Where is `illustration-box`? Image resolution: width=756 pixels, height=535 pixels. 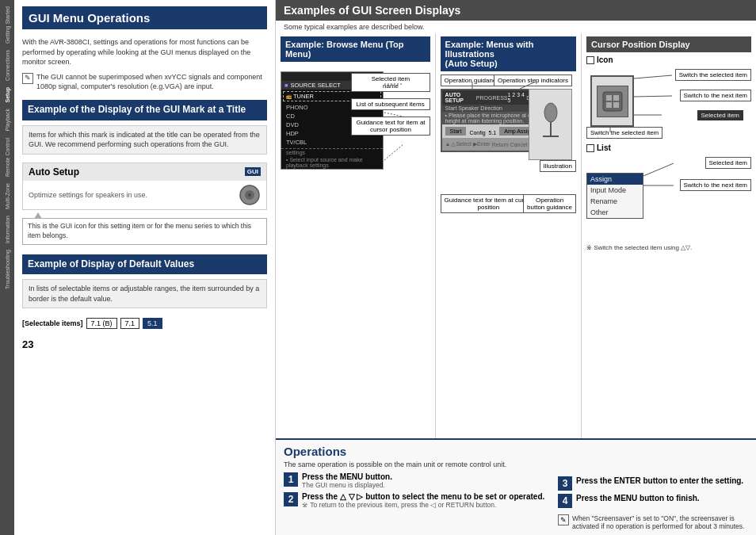
illustration-box is located at coordinates (550, 124).